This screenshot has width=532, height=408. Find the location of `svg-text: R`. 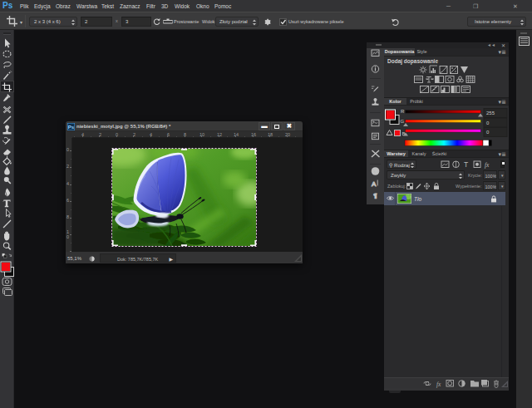

svg-text: R is located at coordinates (402, 111).